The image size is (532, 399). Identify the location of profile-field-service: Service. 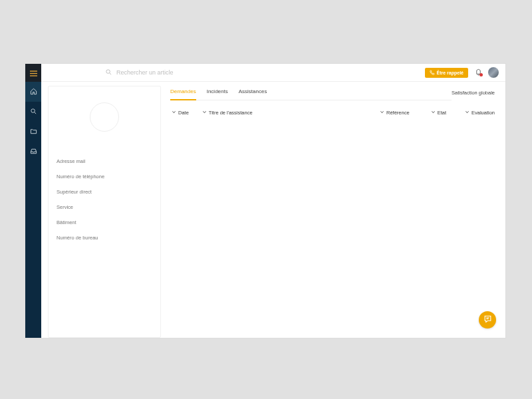
(104, 207).